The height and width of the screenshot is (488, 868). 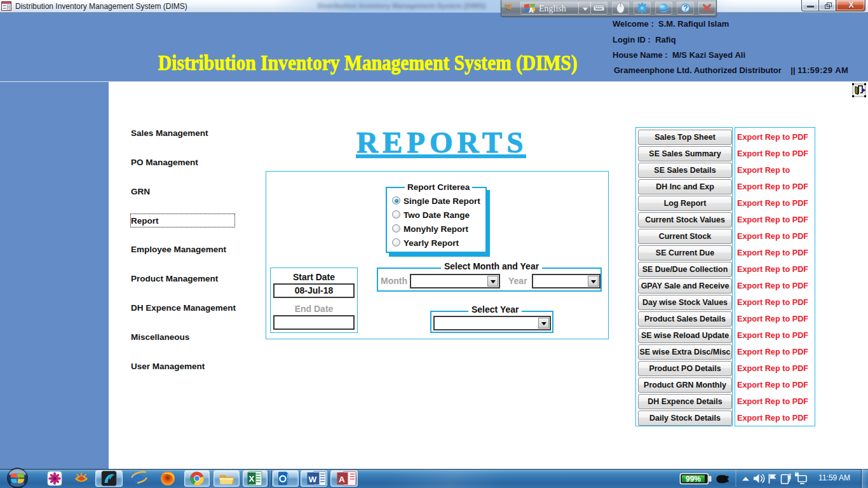 What do you see at coordinates (693, 479) in the screenshot?
I see `svg-text: 99%` at bounding box center [693, 479].